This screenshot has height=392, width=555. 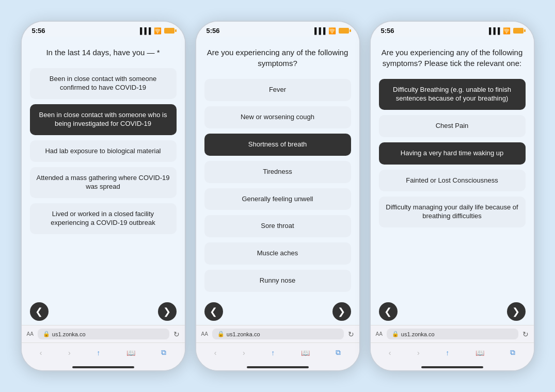 I want to click on browser-url-1: 🔒 us1.zonka.co, so click(x=103, y=334).